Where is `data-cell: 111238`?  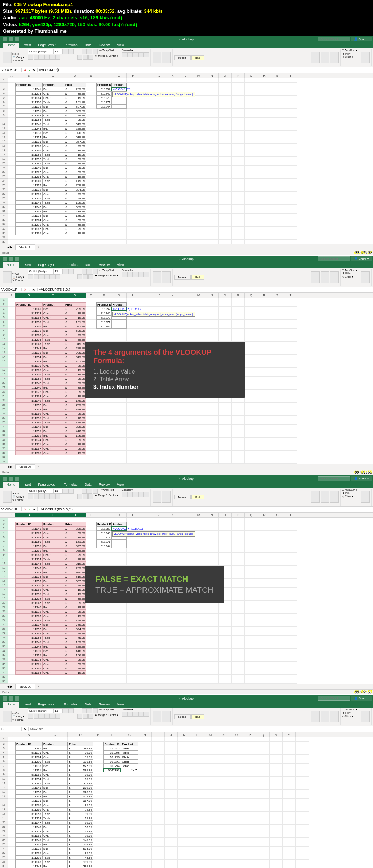 data-cell: 111238 is located at coordinates (29, 572).